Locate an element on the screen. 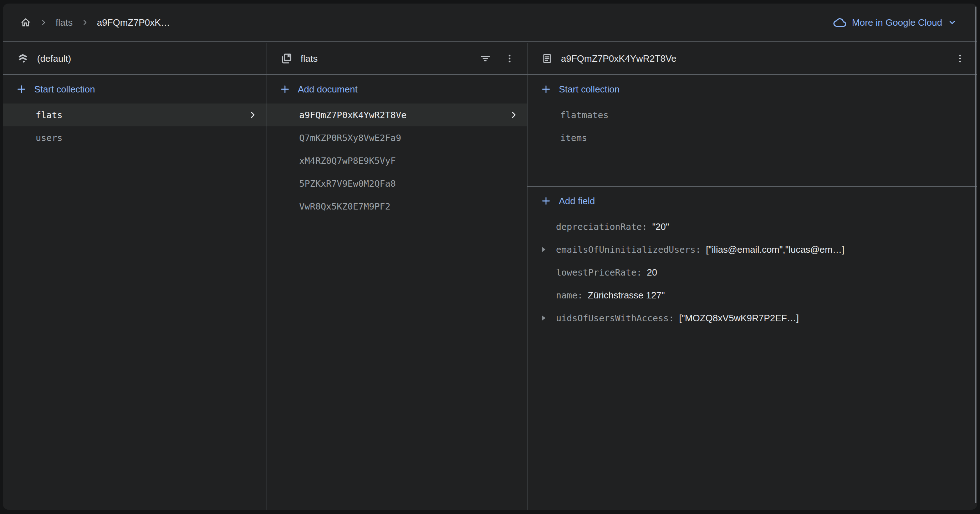 This screenshot has width=980, height=514. database-panel-header: (default) is located at coordinates (134, 59).